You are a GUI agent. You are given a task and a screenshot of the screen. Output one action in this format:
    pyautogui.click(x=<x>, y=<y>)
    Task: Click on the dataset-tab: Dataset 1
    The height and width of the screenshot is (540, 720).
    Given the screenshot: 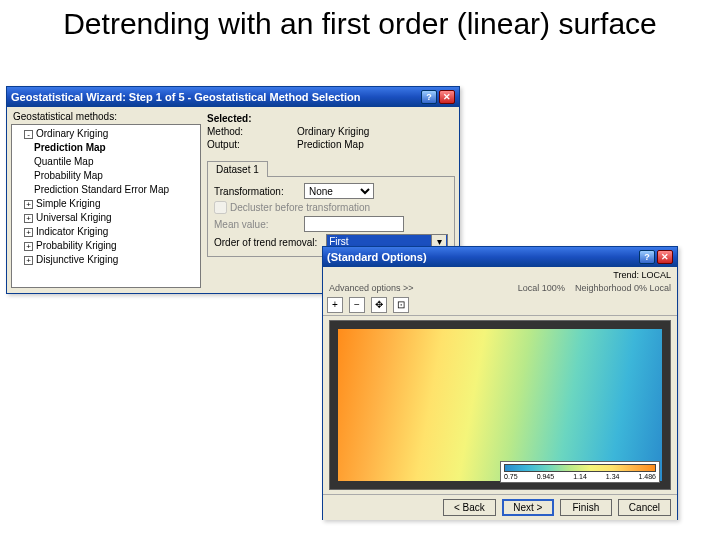 What is the action you would take?
    pyautogui.click(x=238, y=169)
    